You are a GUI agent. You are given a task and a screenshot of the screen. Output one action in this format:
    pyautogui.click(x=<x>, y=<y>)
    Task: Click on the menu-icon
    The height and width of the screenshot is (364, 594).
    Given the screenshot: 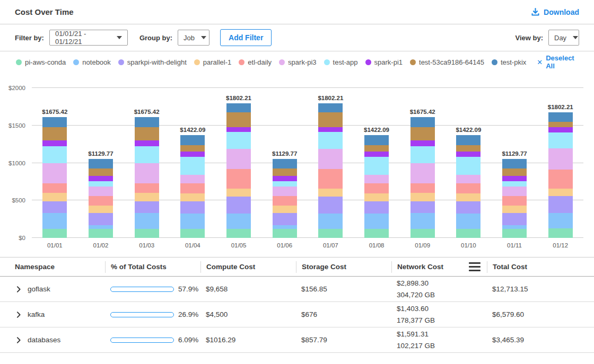 What is the action you would take?
    pyautogui.click(x=475, y=267)
    